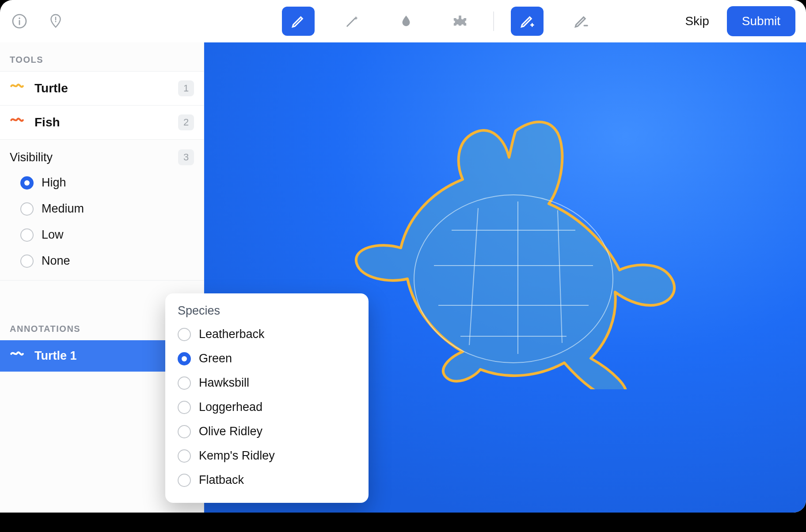  I want to click on add-stroke-button, so click(527, 21).